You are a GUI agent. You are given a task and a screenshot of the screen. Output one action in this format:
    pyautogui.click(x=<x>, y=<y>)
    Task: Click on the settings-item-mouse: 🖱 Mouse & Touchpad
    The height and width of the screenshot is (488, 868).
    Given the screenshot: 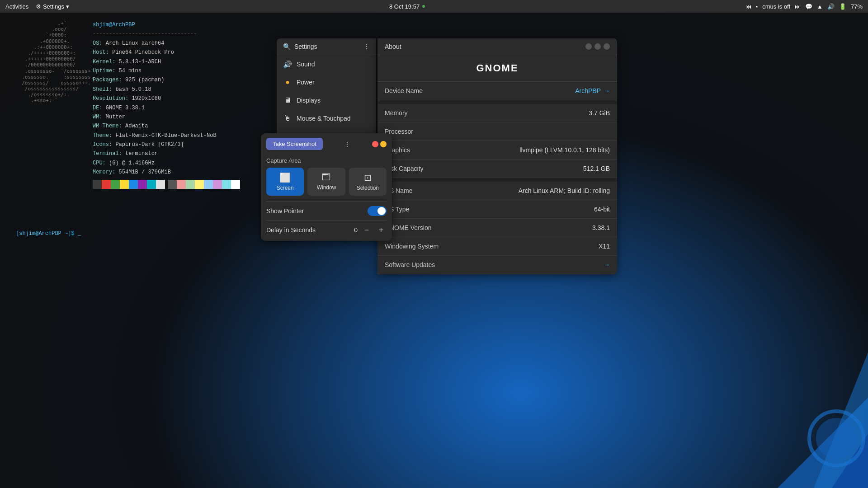 What is the action you would take?
    pyautogui.click(x=326, y=118)
    